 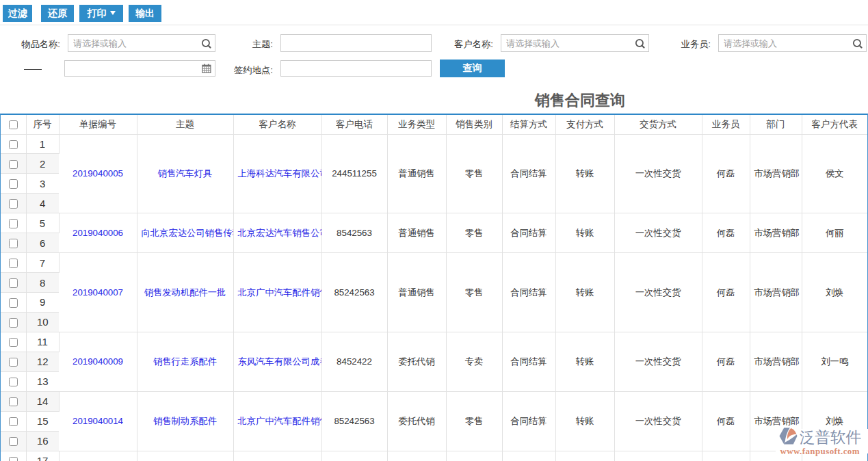 I want to click on column-header: 支付方式, so click(x=585, y=124).